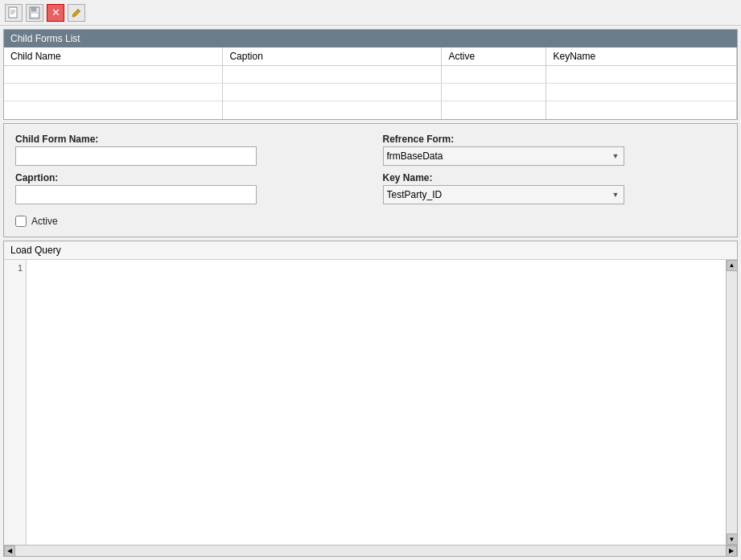  Describe the element at coordinates (332, 56) in the screenshot. I see `col-header-caption: Caption` at that location.